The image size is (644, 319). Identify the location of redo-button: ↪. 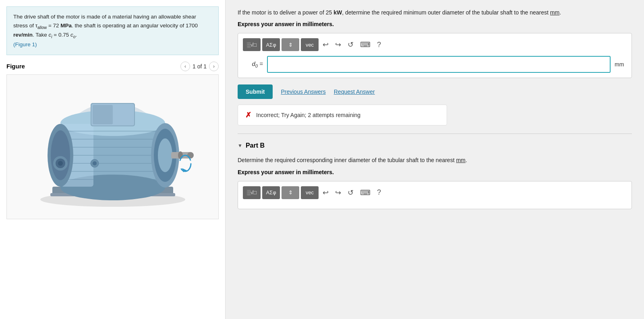
(338, 45).